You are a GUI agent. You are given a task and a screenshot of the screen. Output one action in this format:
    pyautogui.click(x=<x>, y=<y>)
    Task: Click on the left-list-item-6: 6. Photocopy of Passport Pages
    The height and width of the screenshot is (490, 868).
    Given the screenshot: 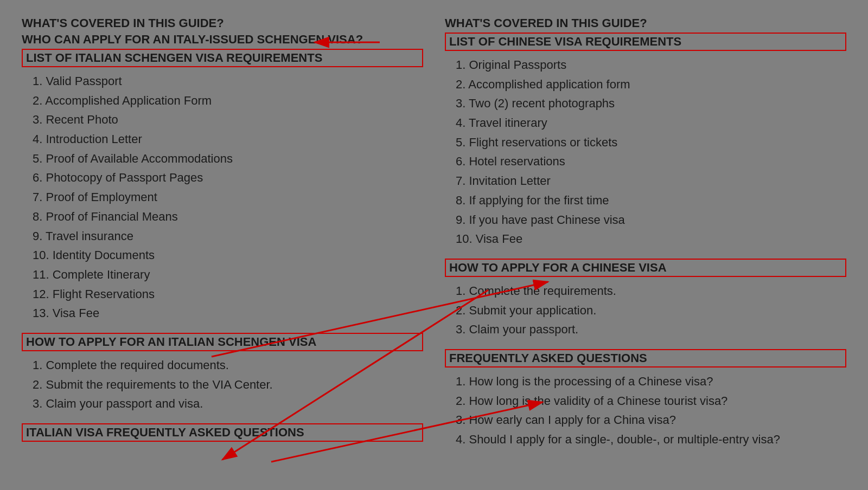 What is the action you would take?
    pyautogui.click(x=222, y=178)
    